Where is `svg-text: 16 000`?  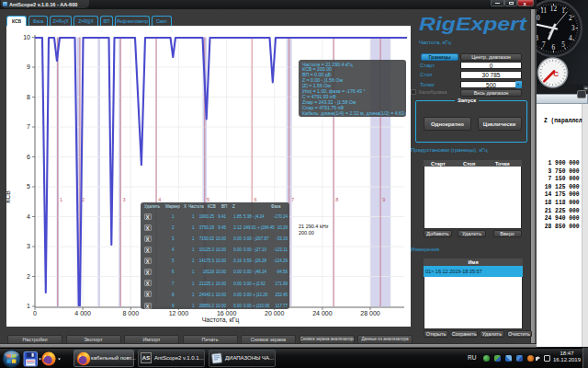
svg-text: 16 000 is located at coordinates (227, 313).